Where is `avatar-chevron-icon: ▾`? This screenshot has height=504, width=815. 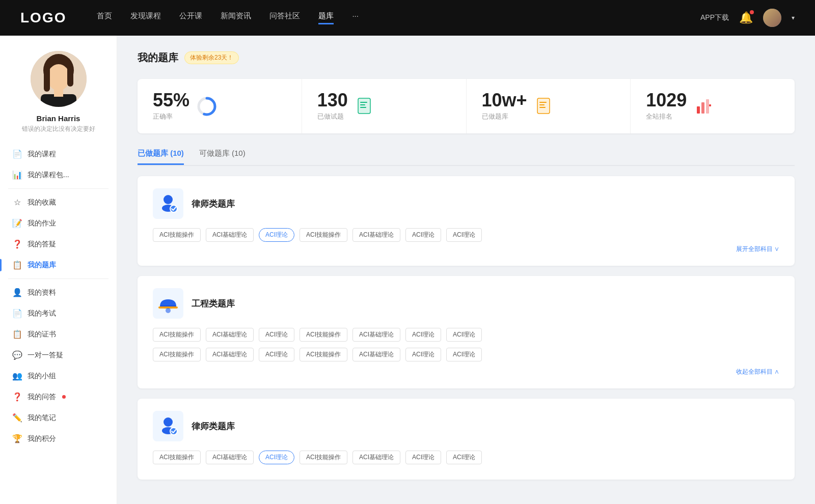 avatar-chevron-icon: ▾ is located at coordinates (793, 18).